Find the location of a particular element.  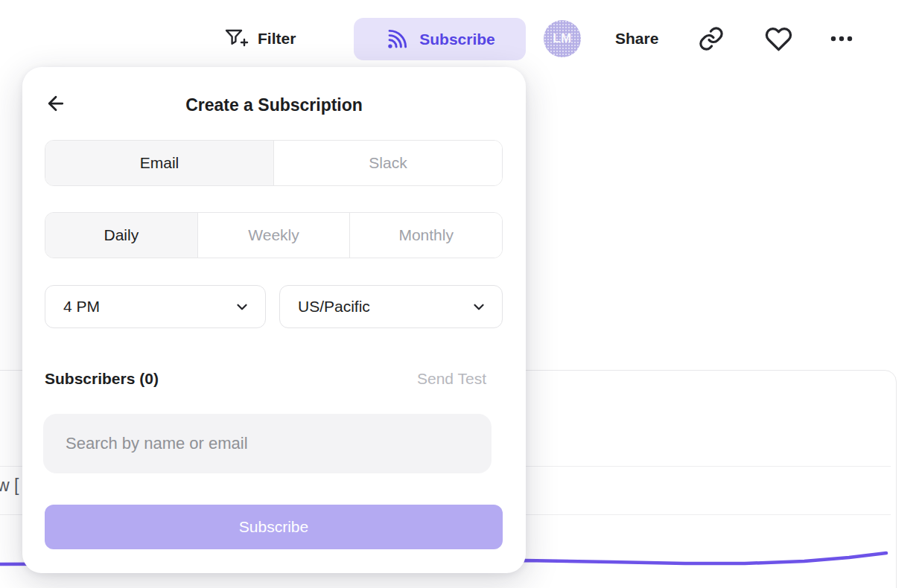

avatar: LM is located at coordinates (562, 39).